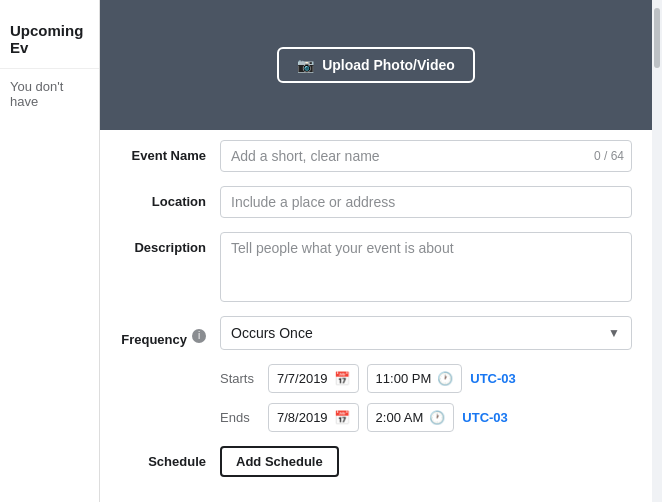 Image resolution: width=662 pixels, height=502 pixels. I want to click on upload-button-label: Upload Photo/Video, so click(388, 65).